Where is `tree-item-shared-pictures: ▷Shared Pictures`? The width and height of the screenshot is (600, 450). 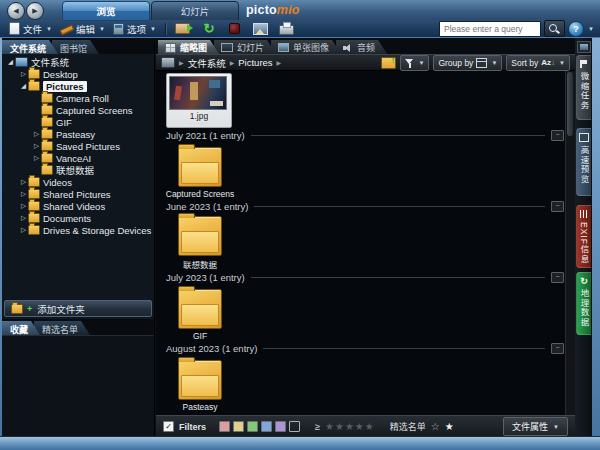 tree-item-shared-pictures: ▷Shared Pictures is located at coordinates (78, 194).